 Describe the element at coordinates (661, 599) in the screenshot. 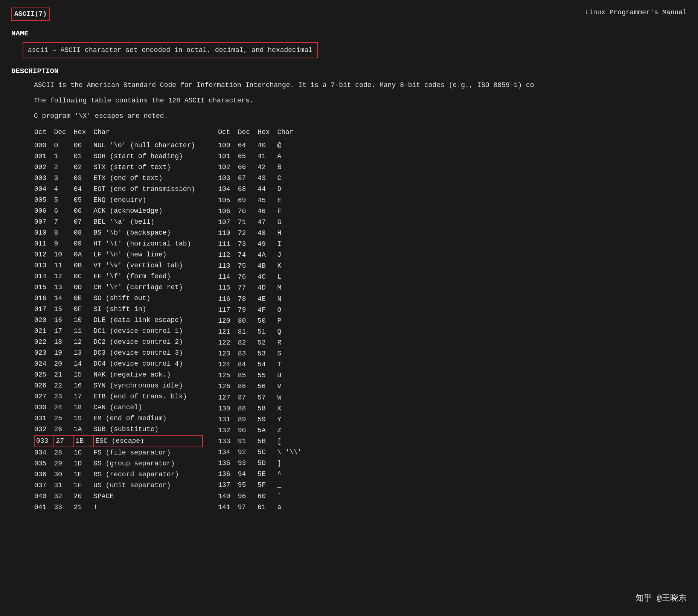

I see `watermark: 知乎 @王晓东` at that location.